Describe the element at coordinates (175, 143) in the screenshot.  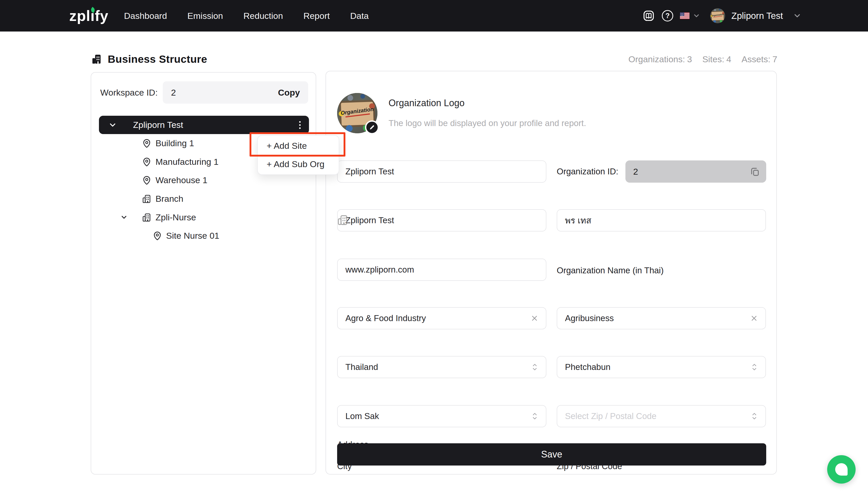
I see `tree-item-label: Building 1` at that location.